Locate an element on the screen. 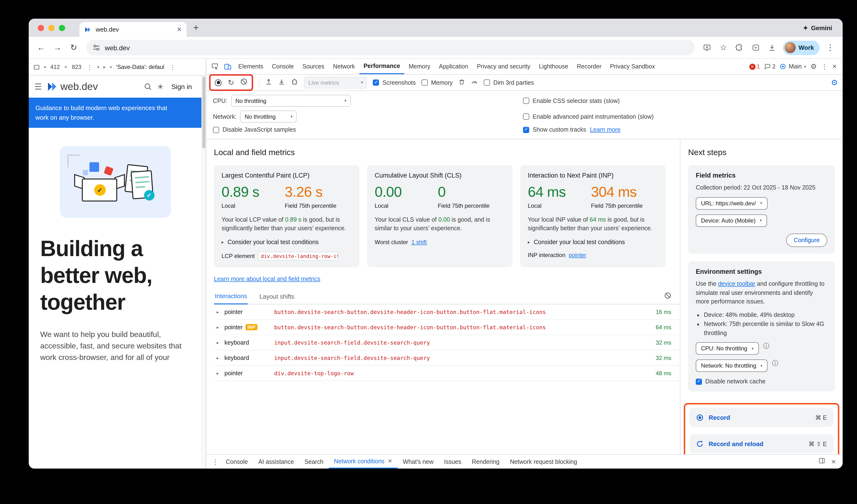  zoom-dropdown-icon: ⋮ is located at coordinates (90, 67).